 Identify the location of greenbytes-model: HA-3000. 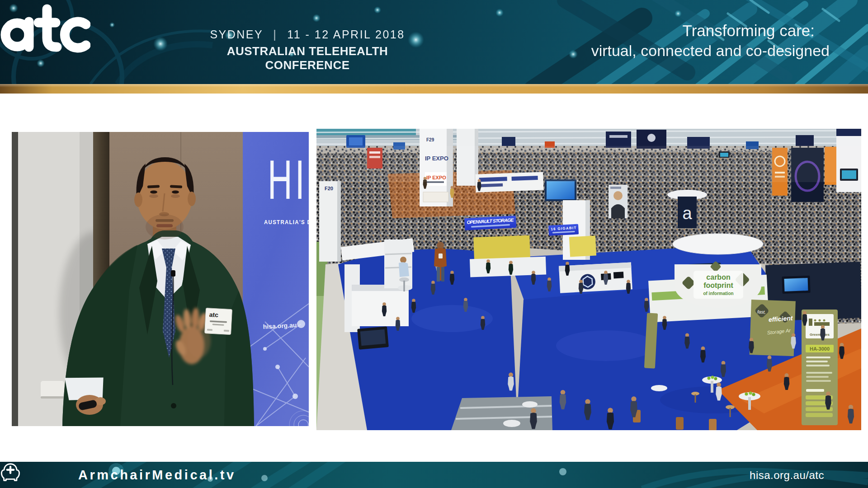
(820, 349).